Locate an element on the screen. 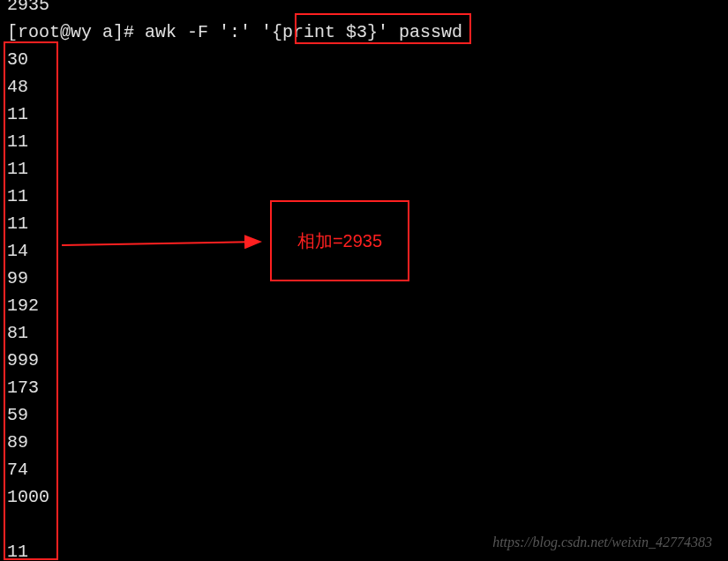 This screenshot has height=561, width=728. watermark-text: https://blog.csdn.net/weixin_42774383 is located at coordinates (602, 542).